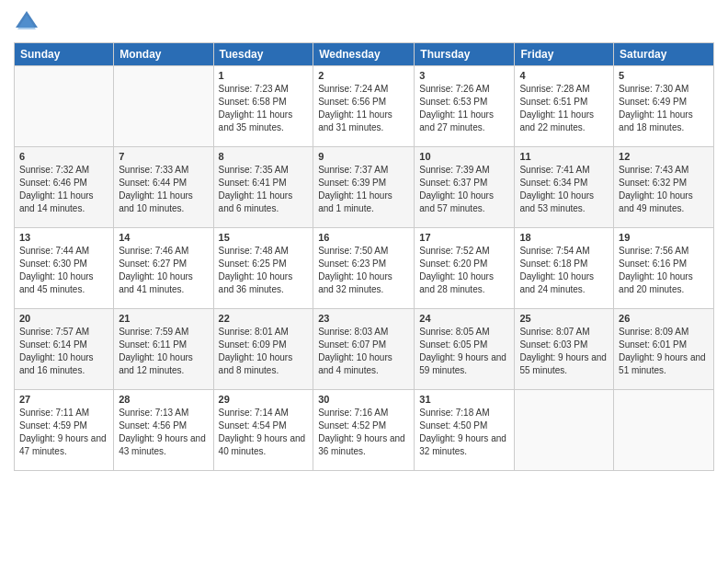 The width and height of the screenshot is (728, 563). What do you see at coordinates (263, 188) in the screenshot?
I see `day-cell: 8Sunrise: 7:35 AMSunset: 6:41 PMDaylight…` at bounding box center [263, 188].